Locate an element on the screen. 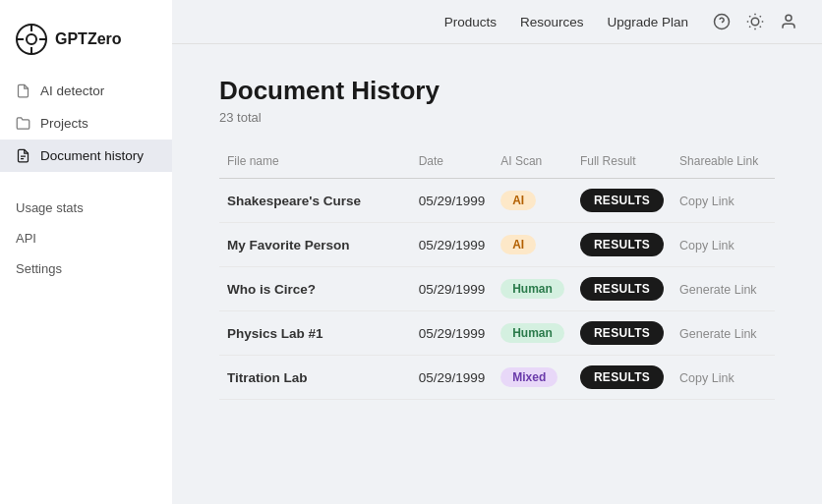 This screenshot has height=504, width=822. logo-area: GPTZero is located at coordinates (87, 45).